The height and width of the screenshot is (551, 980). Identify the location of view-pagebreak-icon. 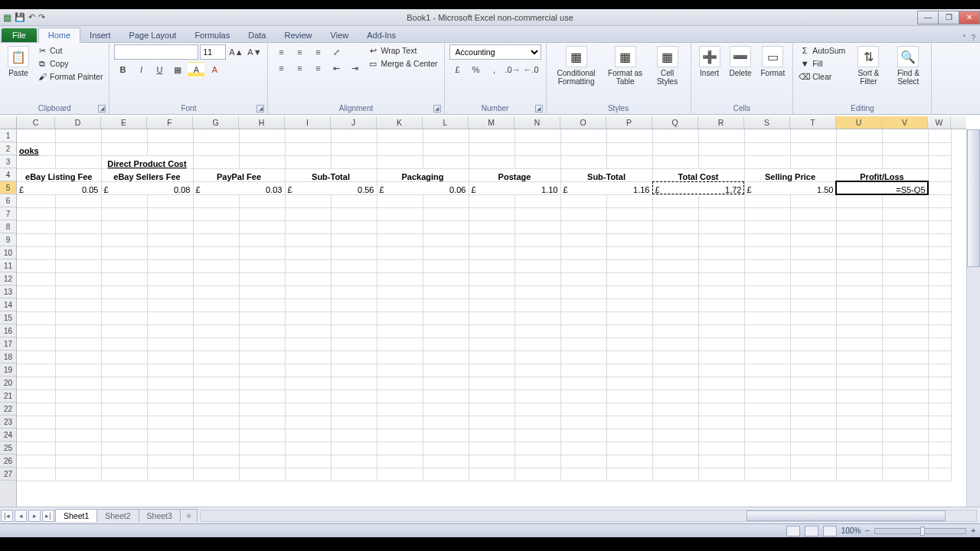
(830, 531).